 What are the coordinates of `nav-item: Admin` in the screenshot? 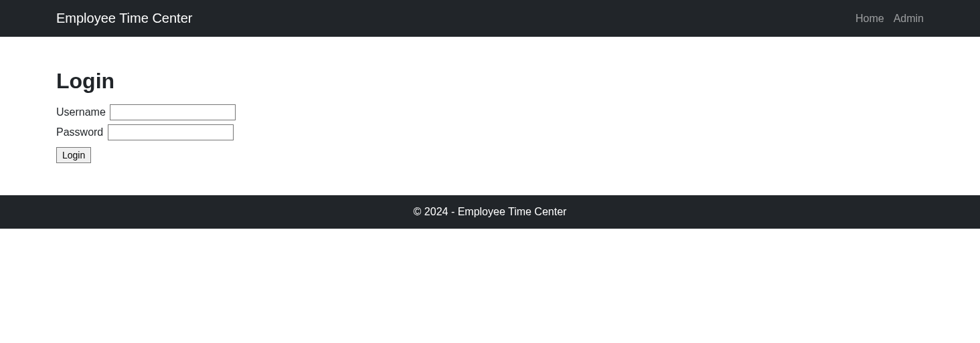 It's located at (909, 19).